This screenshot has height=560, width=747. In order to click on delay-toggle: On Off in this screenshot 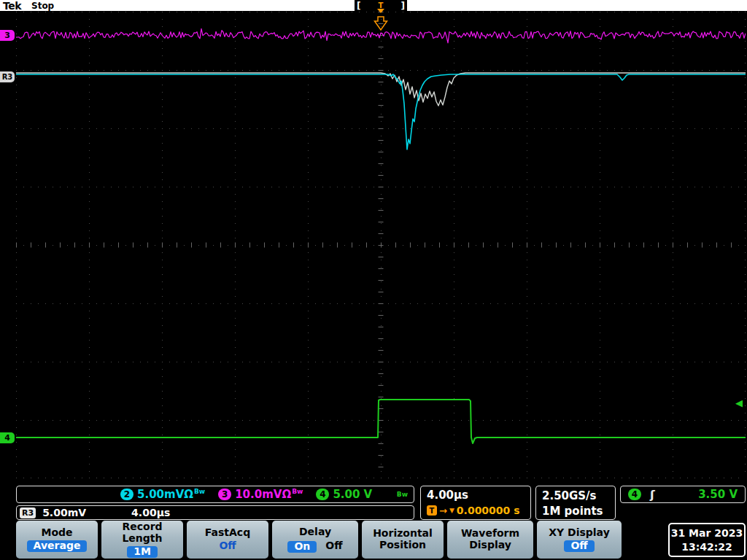, I will do `click(315, 546)`.